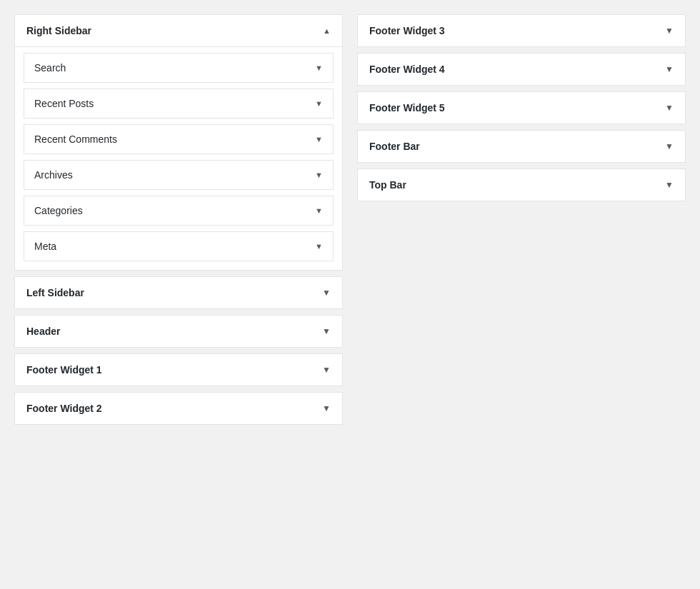 The width and height of the screenshot is (700, 589). What do you see at coordinates (407, 108) in the screenshot?
I see `footer-widget-5-title: Footer Widget 5` at bounding box center [407, 108].